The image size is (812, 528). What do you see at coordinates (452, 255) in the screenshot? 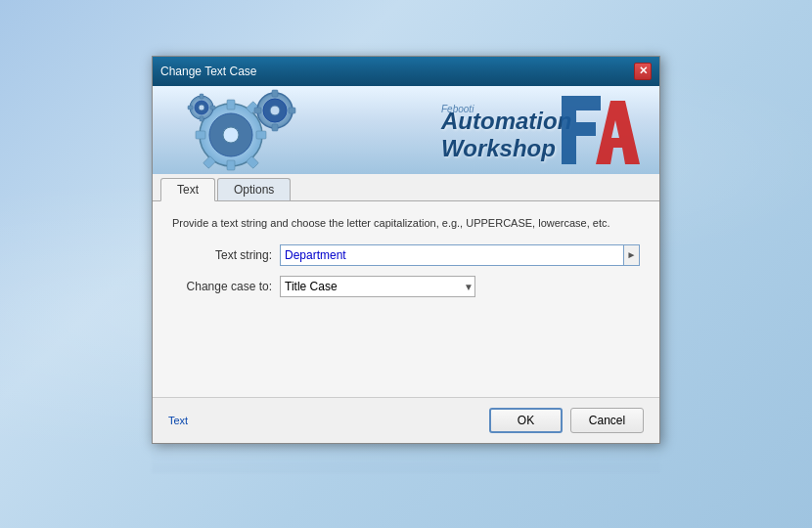
I see `text-string-input` at bounding box center [452, 255].